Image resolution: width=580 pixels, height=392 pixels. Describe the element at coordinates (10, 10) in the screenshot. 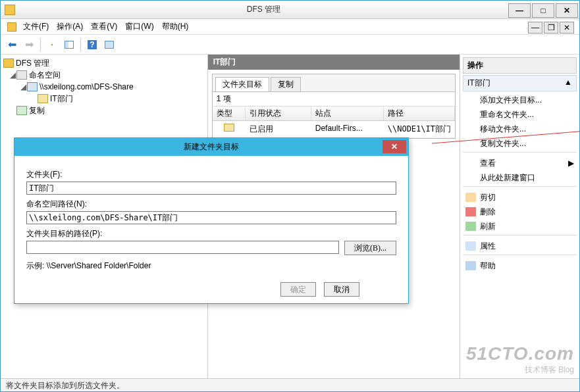

I see `app-icon` at that location.